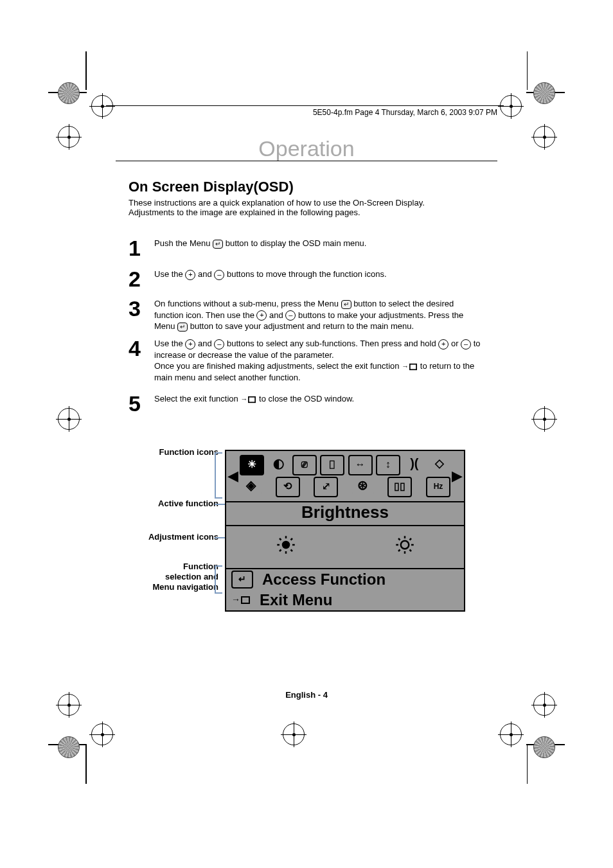 The height and width of the screenshot is (868, 613). Describe the element at coordinates (306, 274) in the screenshot. I see `step-2: 2 Use the + and – buttons to move throug…` at that location.